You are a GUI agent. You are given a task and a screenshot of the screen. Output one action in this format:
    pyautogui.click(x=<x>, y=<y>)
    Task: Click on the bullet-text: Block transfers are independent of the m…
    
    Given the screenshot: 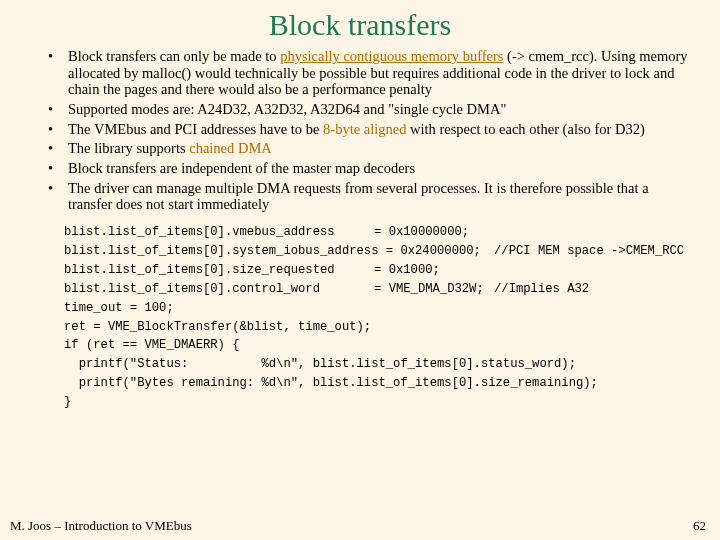 What is the action you would take?
    pyautogui.click(x=242, y=168)
    